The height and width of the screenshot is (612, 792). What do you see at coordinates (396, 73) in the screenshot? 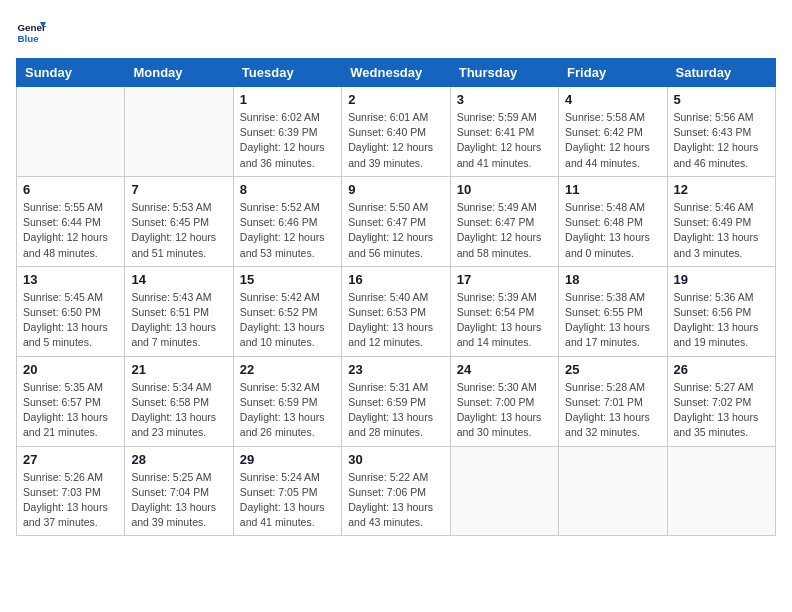
I see `weekday-header-wednesday: Wednesday` at bounding box center [396, 73].